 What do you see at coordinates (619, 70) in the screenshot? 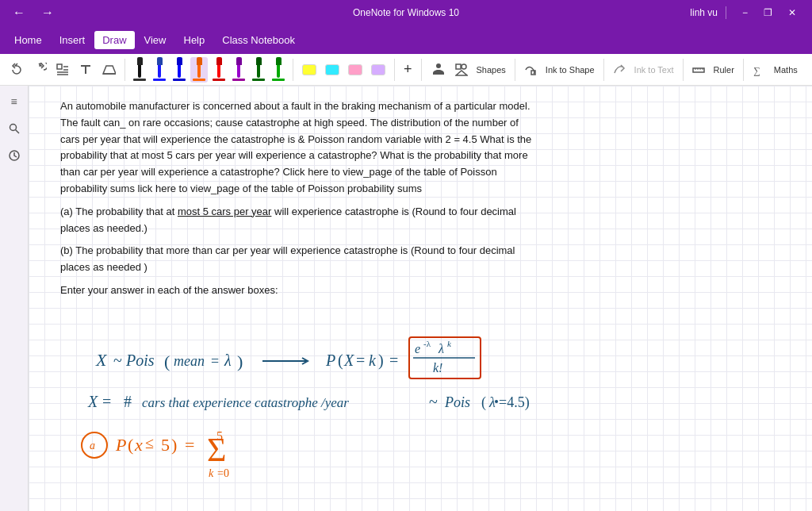
I see `ink-to-text-button` at bounding box center [619, 70].